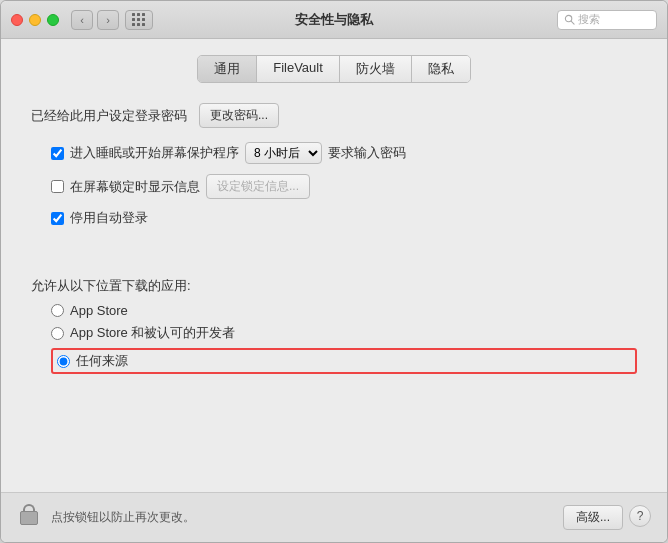  I want to click on advanced-button: 高级..., so click(593, 518).